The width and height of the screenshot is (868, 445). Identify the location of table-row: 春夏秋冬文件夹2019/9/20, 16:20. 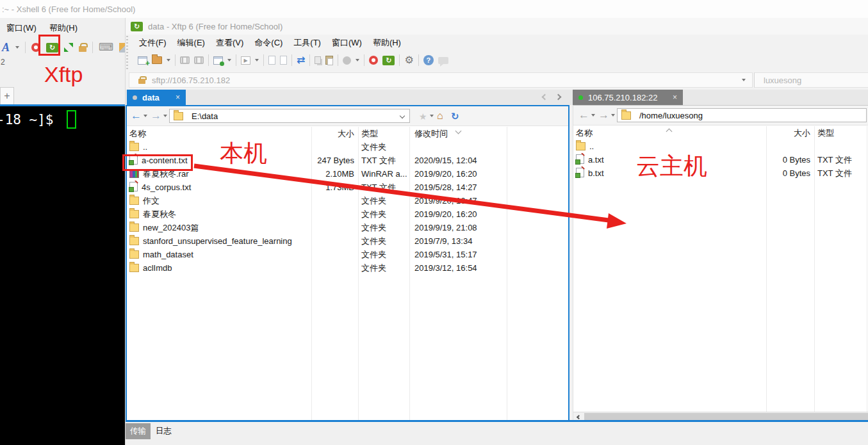
(347, 214).